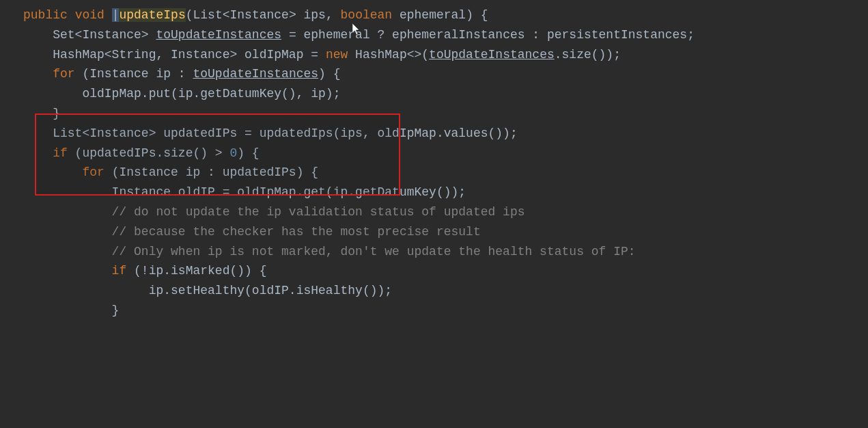 Image resolution: width=868 pixels, height=428 pixels. Describe the element at coordinates (244, 192) in the screenshot. I see `code-text: Instance oldIP = oldIpMap.get(ip.getDatu…` at that location.